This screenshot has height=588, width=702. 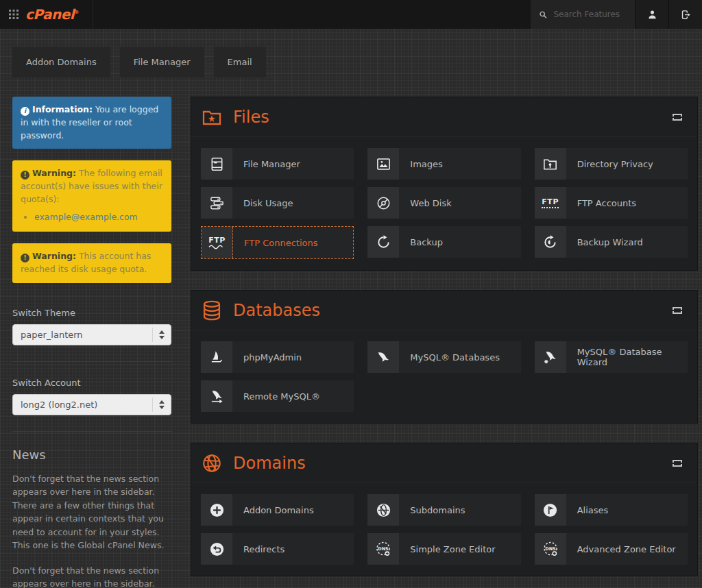 I want to click on topbar-spacer, so click(x=312, y=14).